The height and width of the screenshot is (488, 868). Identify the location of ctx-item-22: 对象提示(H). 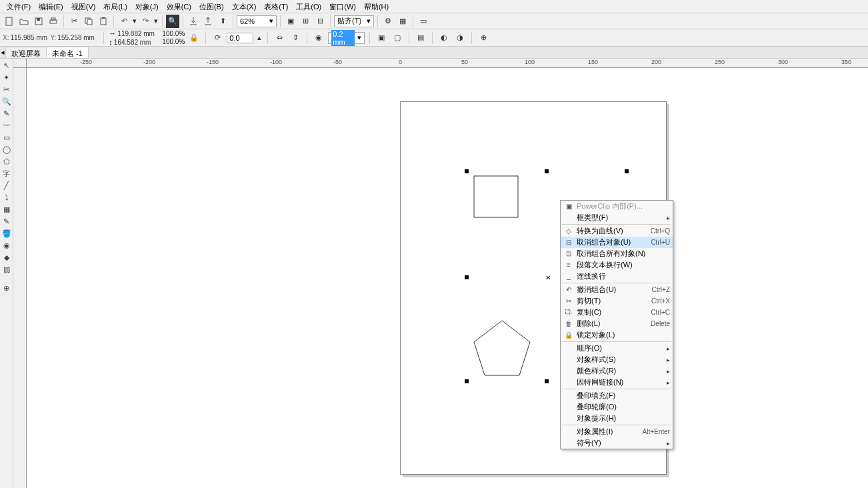
(617, 419).